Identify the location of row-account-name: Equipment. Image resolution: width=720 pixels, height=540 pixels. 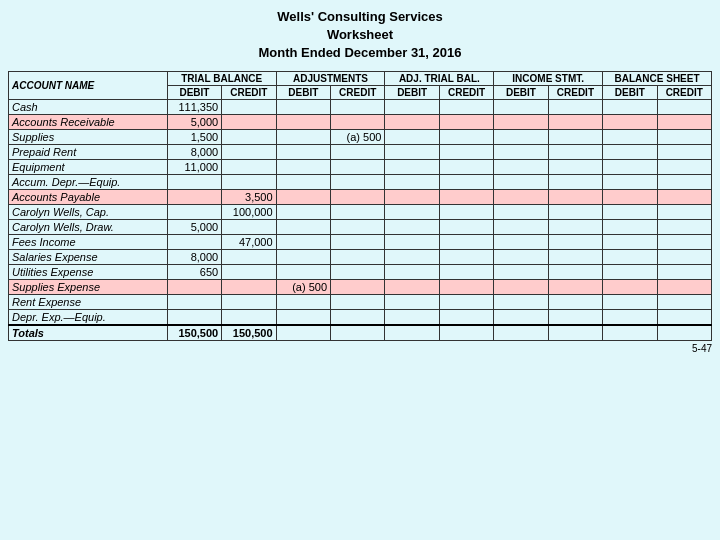
(88, 166).